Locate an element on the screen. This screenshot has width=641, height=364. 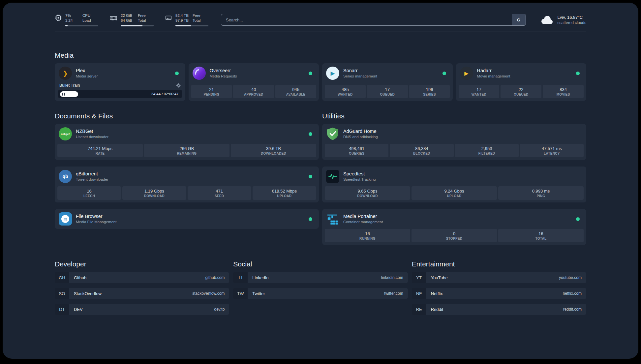
stat-running: 16 RUNNING is located at coordinates (367, 235).